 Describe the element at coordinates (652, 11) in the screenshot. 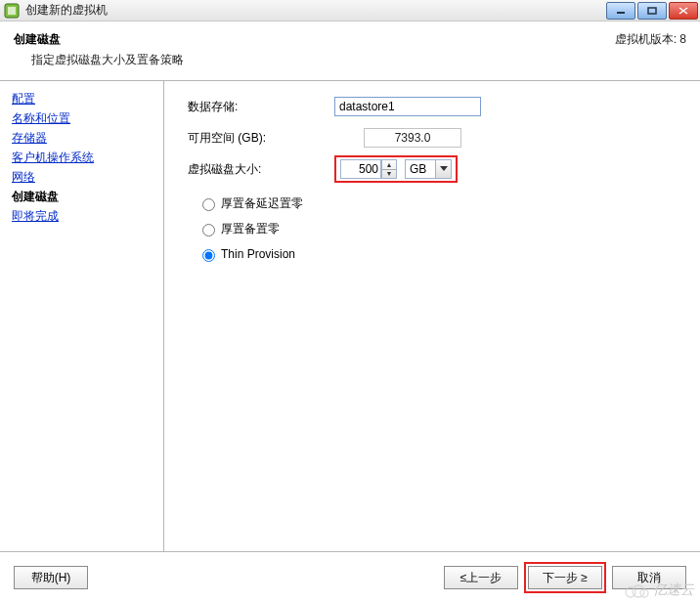

I see `maximize-button` at that location.